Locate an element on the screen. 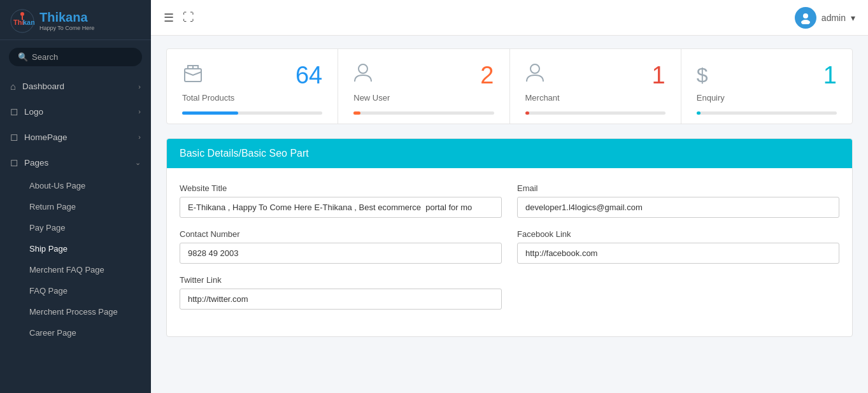 The height and width of the screenshot is (393, 868). form-row-website-email: Website Title Email is located at coordinates (509, 201).